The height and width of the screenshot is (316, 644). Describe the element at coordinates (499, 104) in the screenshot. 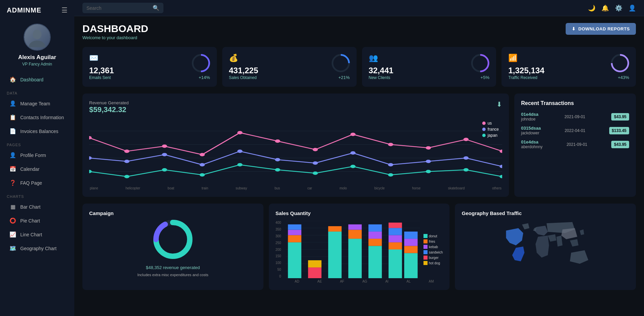

I see `revenue-download-icon: ⬇` at that location.